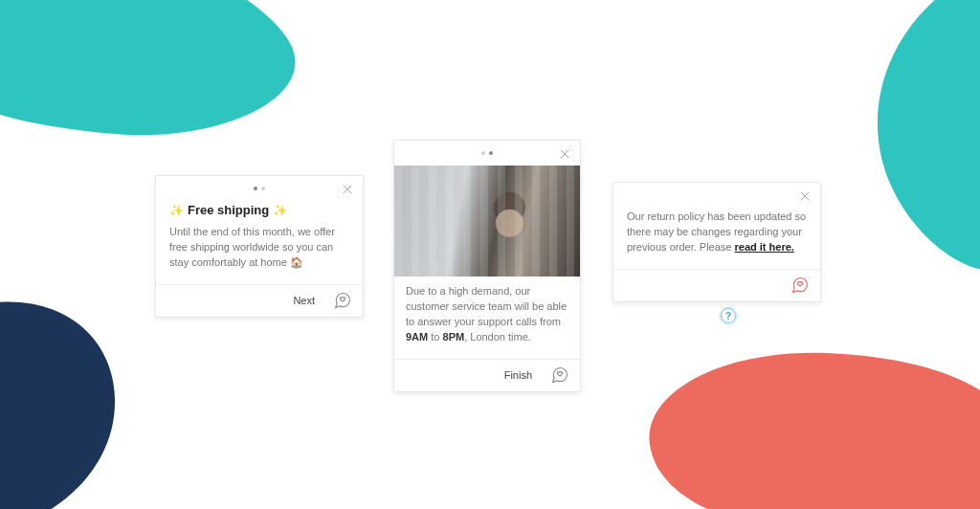 This screenshot has height=509, width=980. What do you see at coordinates (259, 210) in the screenshot?
I see `card-title: ✨ Free shipping ✨` at bounding box center [259, 210].